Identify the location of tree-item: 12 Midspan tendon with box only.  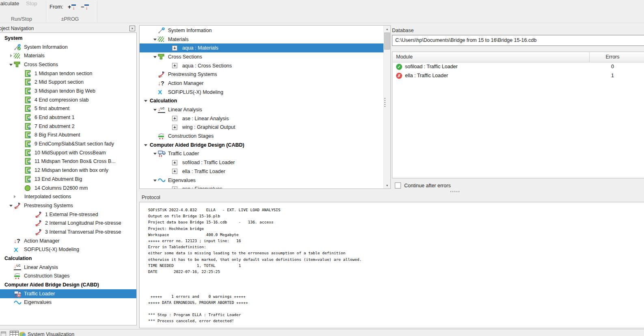
(68, 170).